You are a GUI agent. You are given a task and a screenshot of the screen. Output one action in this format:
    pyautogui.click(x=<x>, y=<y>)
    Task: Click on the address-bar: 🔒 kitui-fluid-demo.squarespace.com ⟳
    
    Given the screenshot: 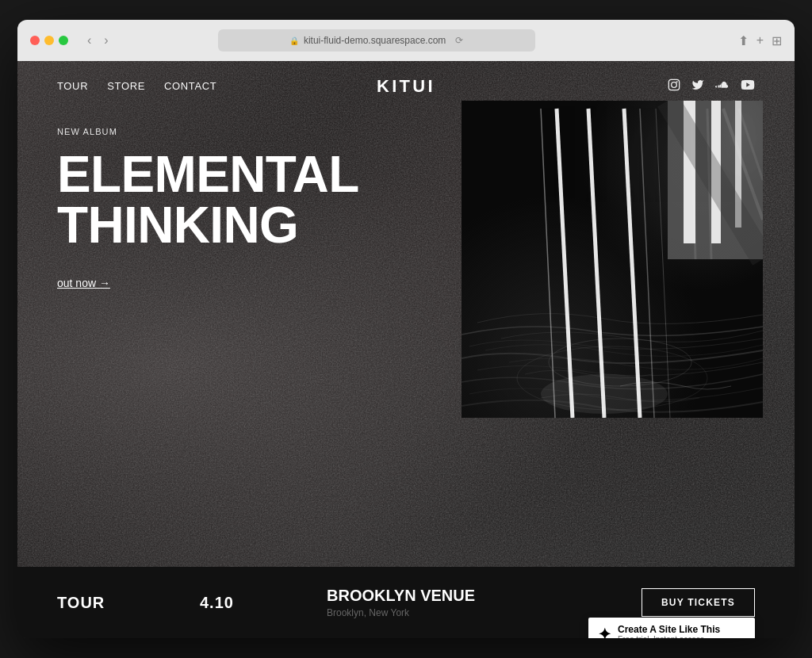 What is the action you would take?
    pyautogui.click(x=377, y=40)
    